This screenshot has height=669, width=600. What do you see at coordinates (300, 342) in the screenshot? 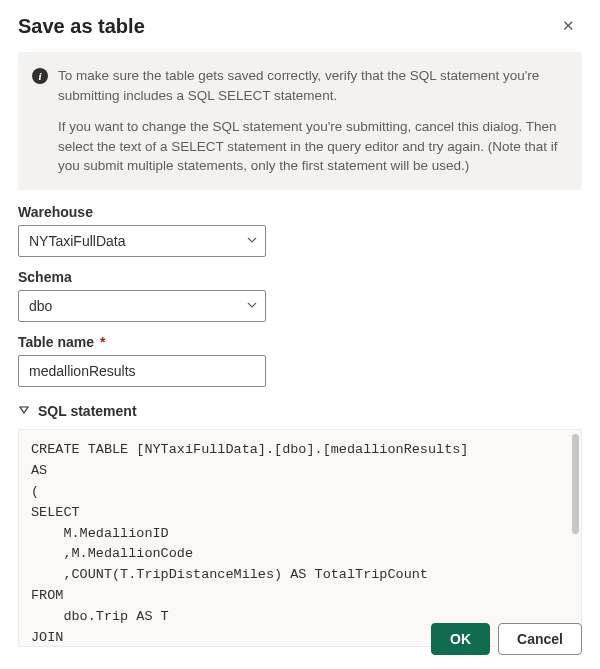
I see `tablename-label: Table name *` at bounding box center [300, 342].